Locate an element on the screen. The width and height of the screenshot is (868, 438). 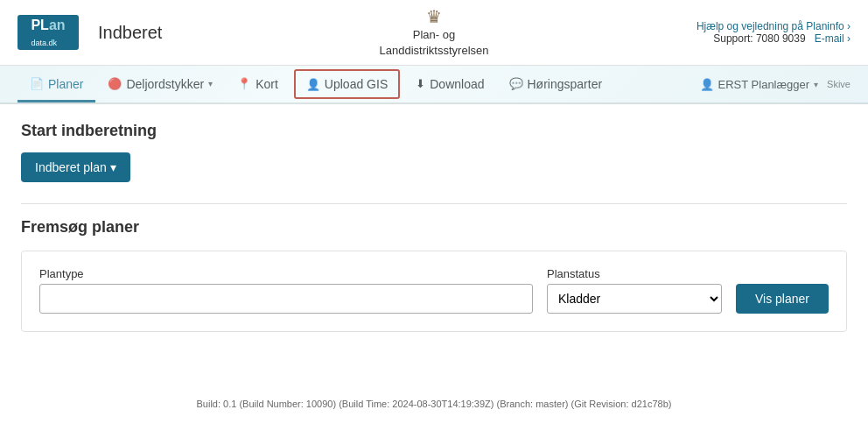
build-info: Build: 0.1 (Build Number: 10090) (Build … is located at coordinates (434, 404).